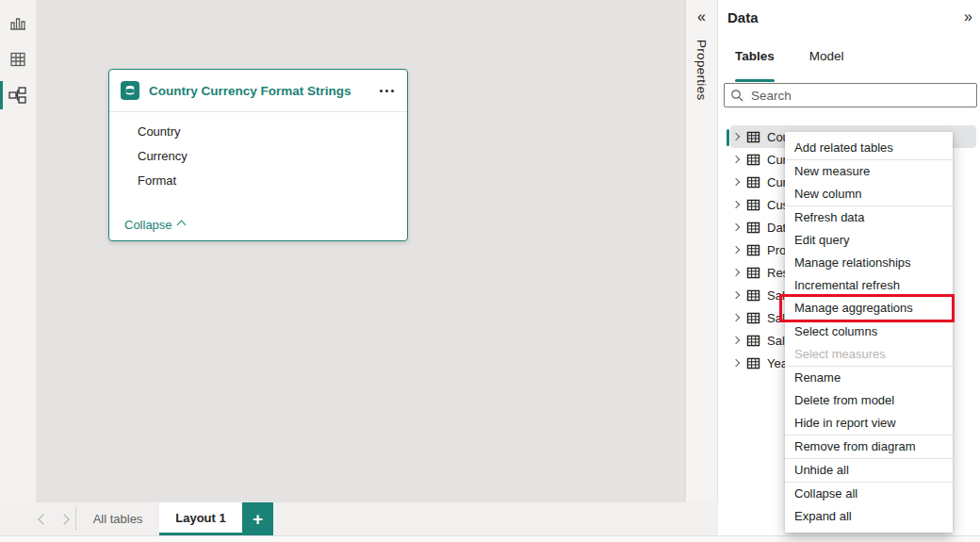  I want to click on menu-item-add-related-tables: Add related tables, so click(869, 148).